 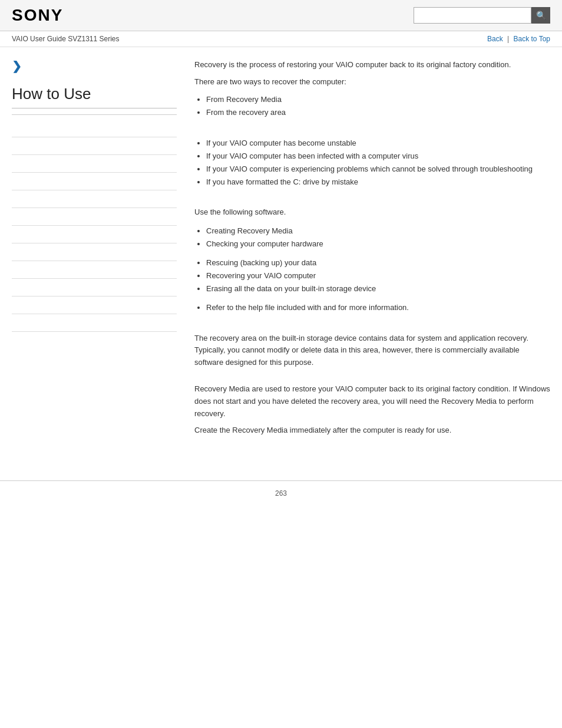 What do you see at coordinates (372, 89) in the screenshot?
I see `section-recovery-intro: Recovery is the process of restoring you…` at bounding box center [372, 89].